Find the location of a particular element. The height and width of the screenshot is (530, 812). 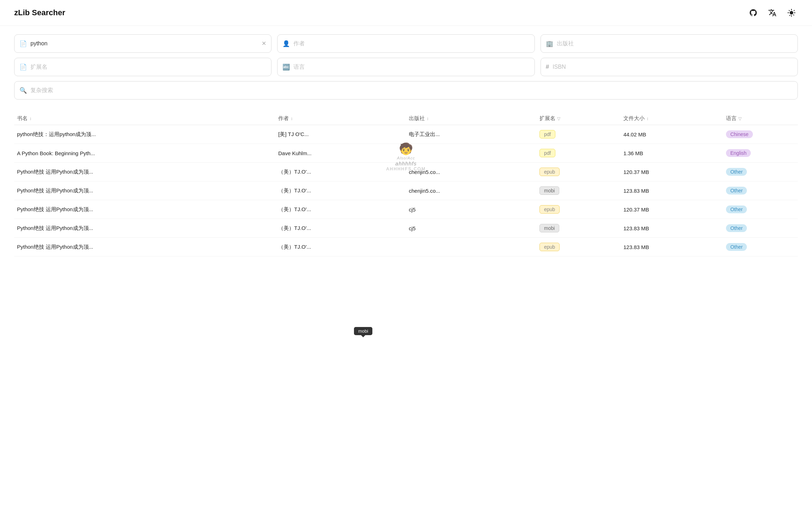

theme-toggle-button is located at coordinates (791, 13).